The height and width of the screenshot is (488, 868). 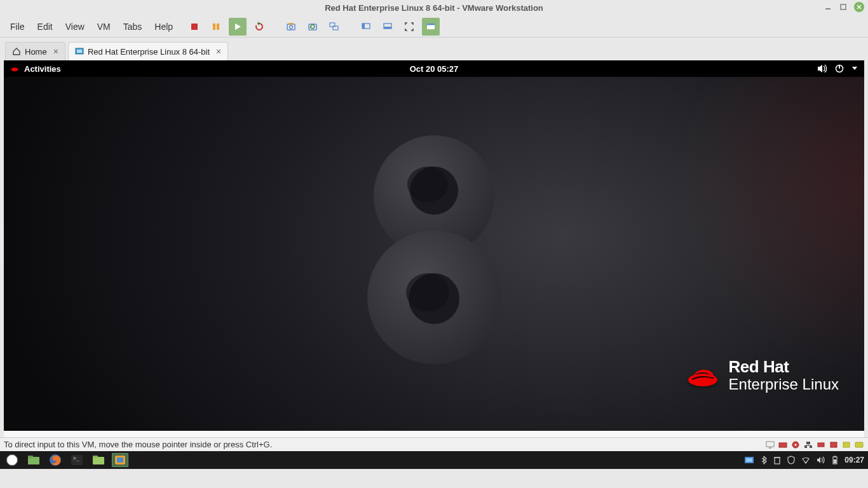 I want to click on menu-tabs: Tabs, so click(x=133, y=27).